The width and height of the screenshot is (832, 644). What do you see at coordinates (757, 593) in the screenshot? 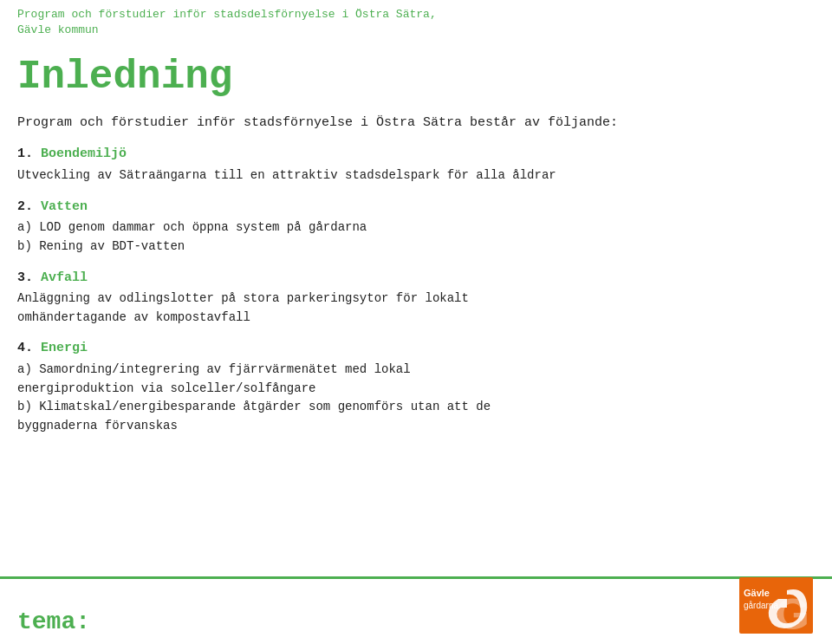
I see `svg-text: Gävle` at bounding box center [757, 593].